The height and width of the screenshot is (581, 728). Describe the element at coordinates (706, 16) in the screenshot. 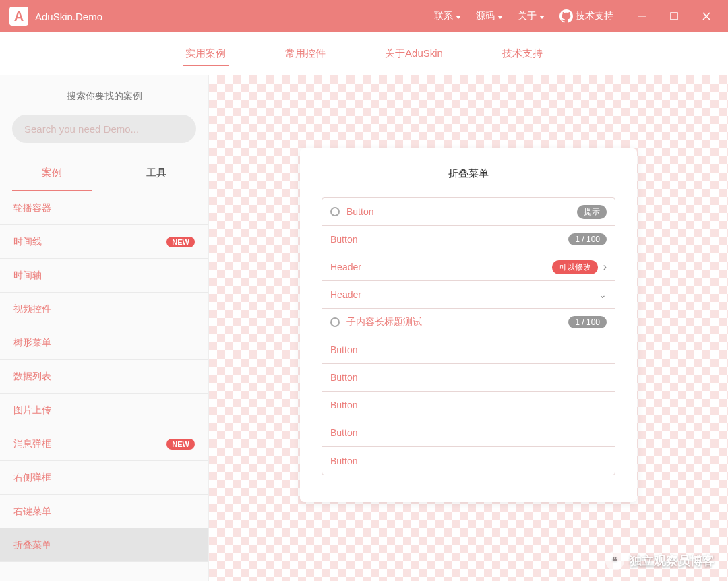

I see `close-icon` at that location.